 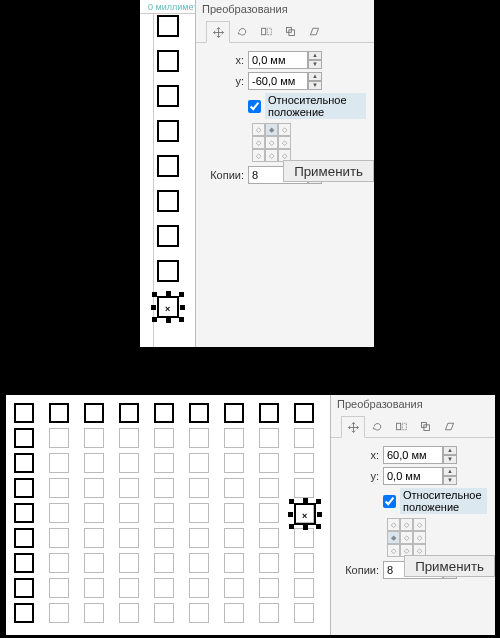 I want to click on y-input, so click(x=413, y=476).